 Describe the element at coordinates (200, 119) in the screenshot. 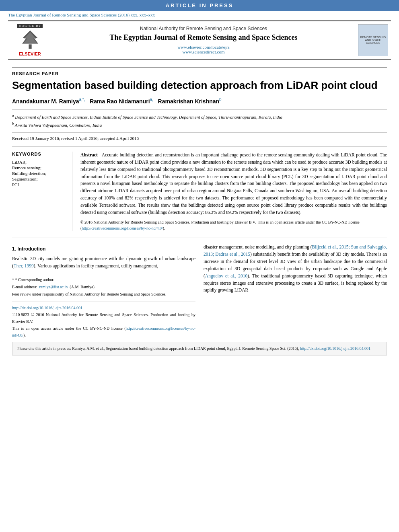

I see `affiliations: a Department of Earth and Space Sciences…` at that location.